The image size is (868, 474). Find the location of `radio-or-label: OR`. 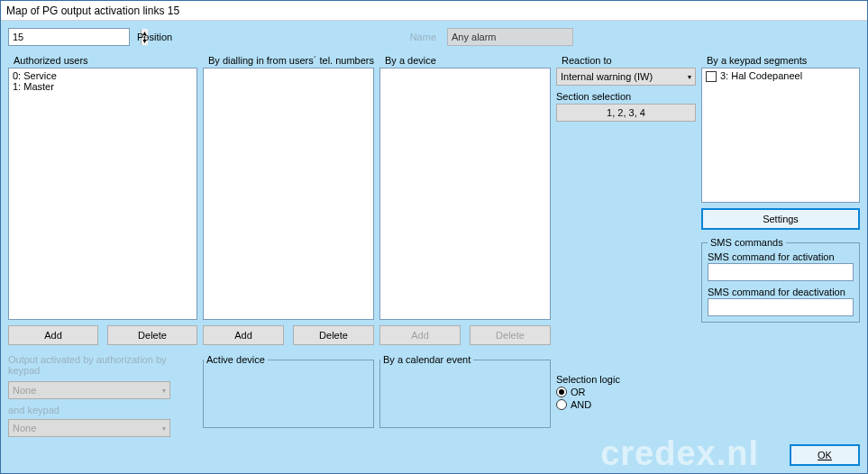

radio-or-label: OR is located at coordinates (579, 392).